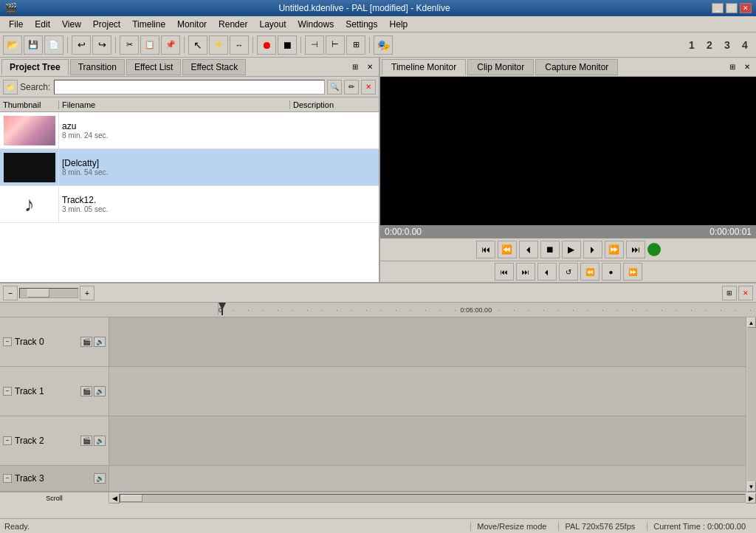 The image size is (756, 533). I want to click on menu-help: Help, so click(399, 24).